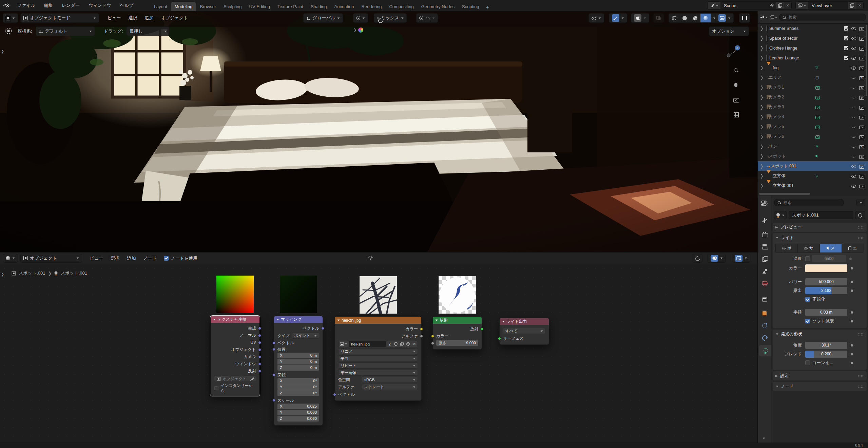 Image resolution: width=868 pixels, height=448 pixels. What do you see at coordinates (252, 379) in the screenshot?
I see `eyedropper-icon` at bounding box center [252, 379].